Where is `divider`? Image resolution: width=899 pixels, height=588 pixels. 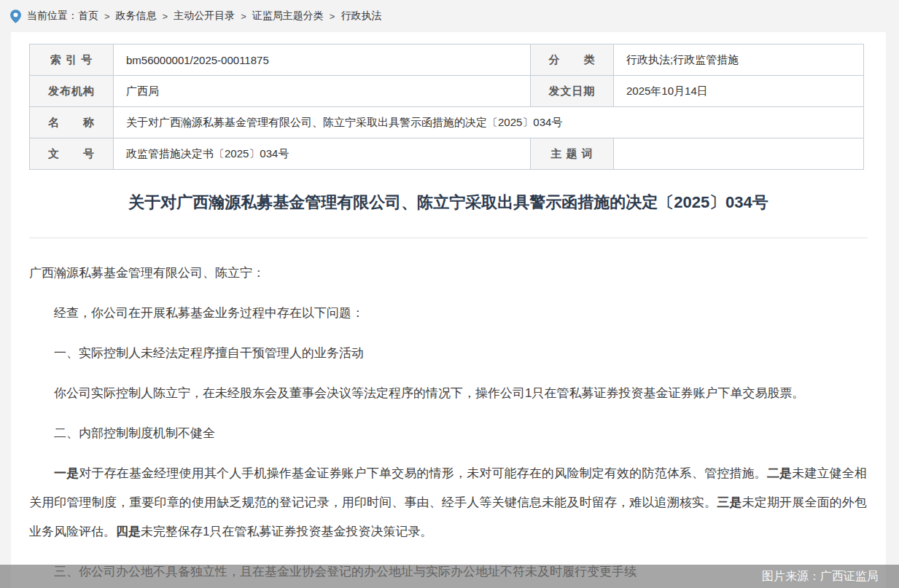 divider is located at coordinates (448, 238).